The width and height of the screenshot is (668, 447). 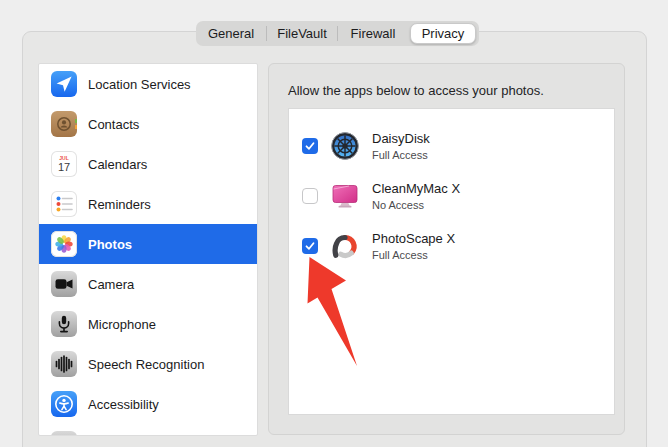 What do you see at coordinates (148, 124) in the screenshot?
I see `sidebar-item-contacts: Contacts` at bounding box center [148, 124].